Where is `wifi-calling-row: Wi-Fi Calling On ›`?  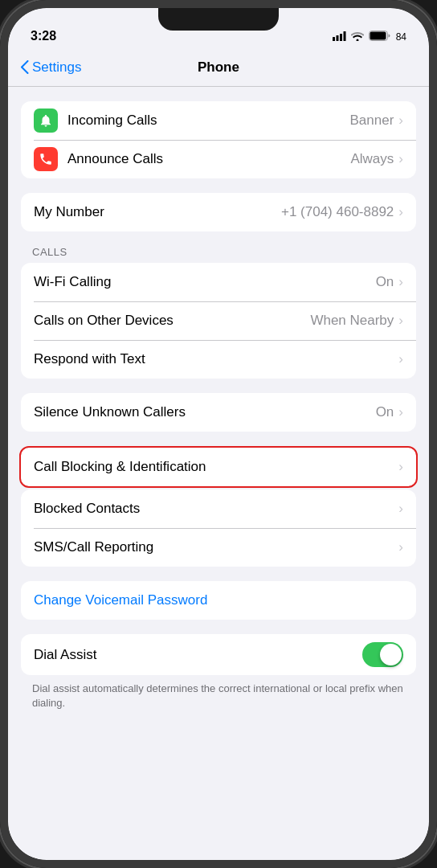
wifi-calling-row: Wi-Fi Calling On › is located at coordinates (218, 282).